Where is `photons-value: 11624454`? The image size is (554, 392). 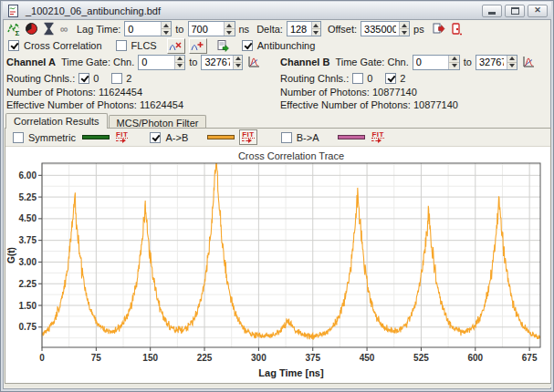
photons-value: 11624454 is located at coordinates (120, 92).